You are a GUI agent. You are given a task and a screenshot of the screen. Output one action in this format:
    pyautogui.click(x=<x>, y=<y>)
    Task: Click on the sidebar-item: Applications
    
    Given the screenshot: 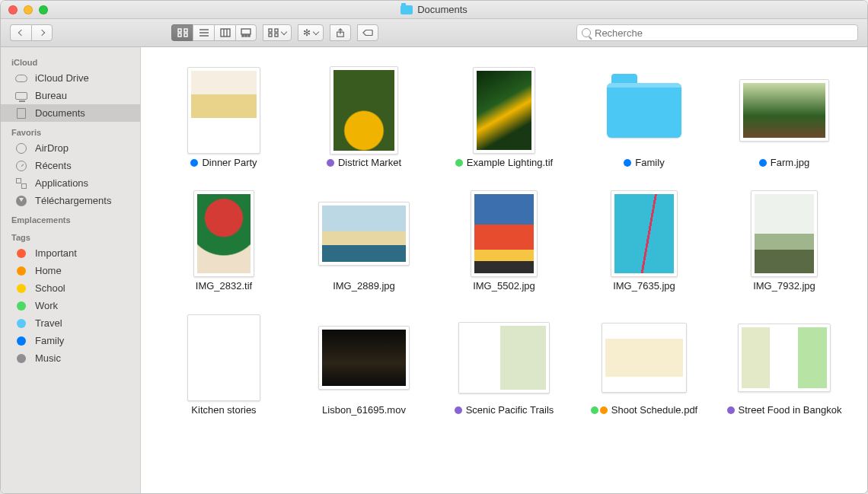 What is the action you would take?
    pyautogui.click(x=70, y=183)
    